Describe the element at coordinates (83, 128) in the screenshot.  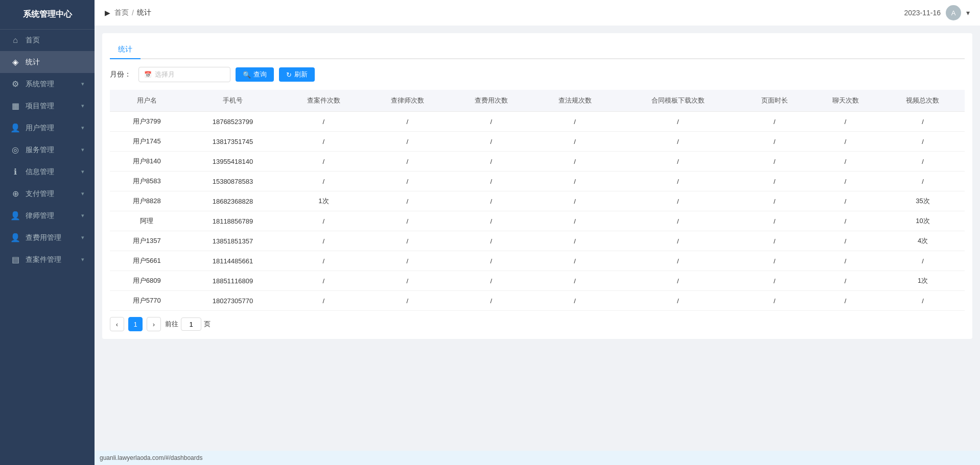
I see `chevron-down-icon-3: ▾` at that location.